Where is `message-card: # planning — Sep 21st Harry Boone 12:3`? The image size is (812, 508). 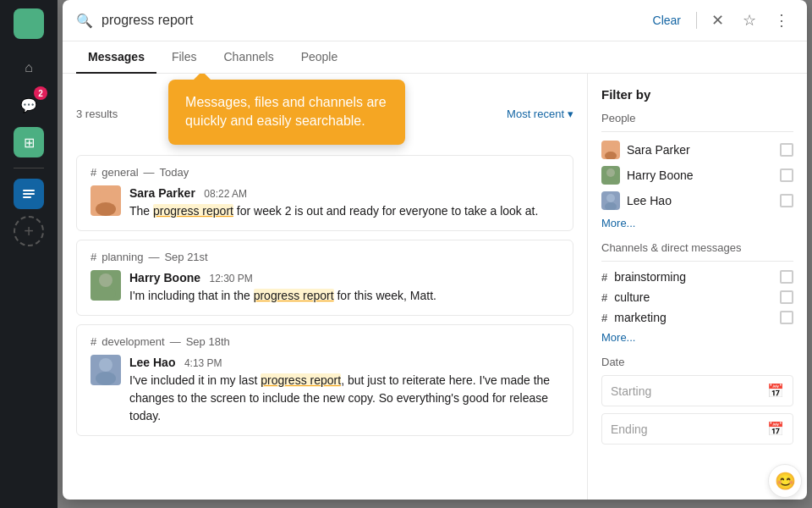 message-card: # planning — Sep 21st Harry Boone 12:3 is located at coordinates (325, 278).